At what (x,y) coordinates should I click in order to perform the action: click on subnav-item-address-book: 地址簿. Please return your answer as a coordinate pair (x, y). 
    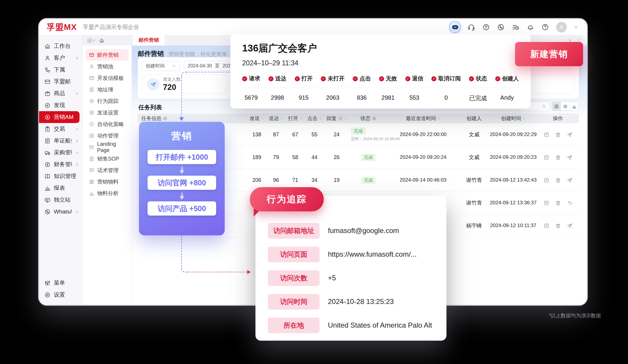
    Looking at the image, I should click on (107, 89).